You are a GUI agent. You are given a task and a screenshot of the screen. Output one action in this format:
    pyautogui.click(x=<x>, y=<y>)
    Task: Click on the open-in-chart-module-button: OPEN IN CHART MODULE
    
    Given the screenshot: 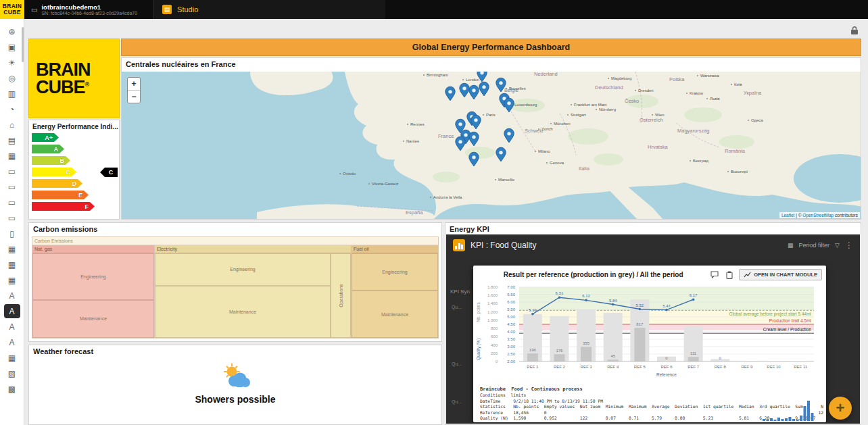 What is the action you would take?
    pyautogui.click(x=780, y=274)
    